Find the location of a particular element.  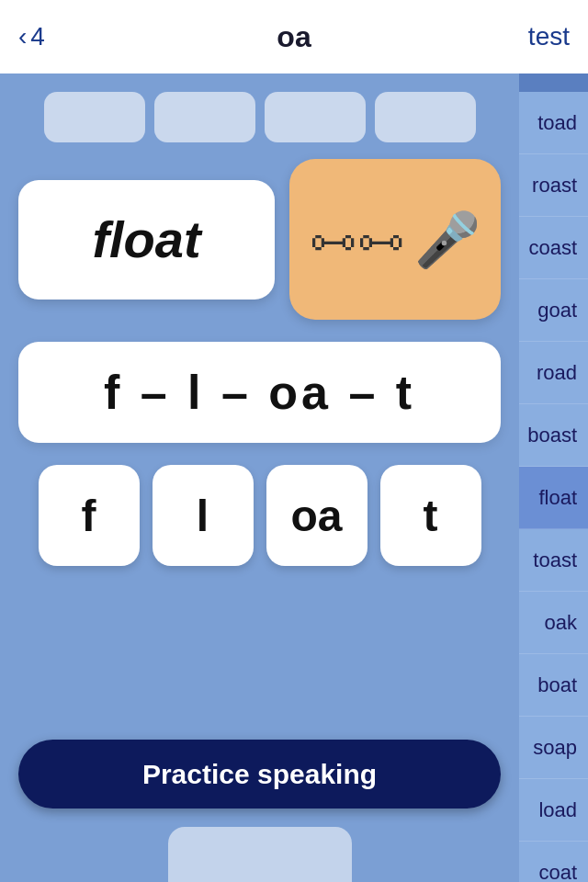

top-partial-row is located at coordinates (259, 118).